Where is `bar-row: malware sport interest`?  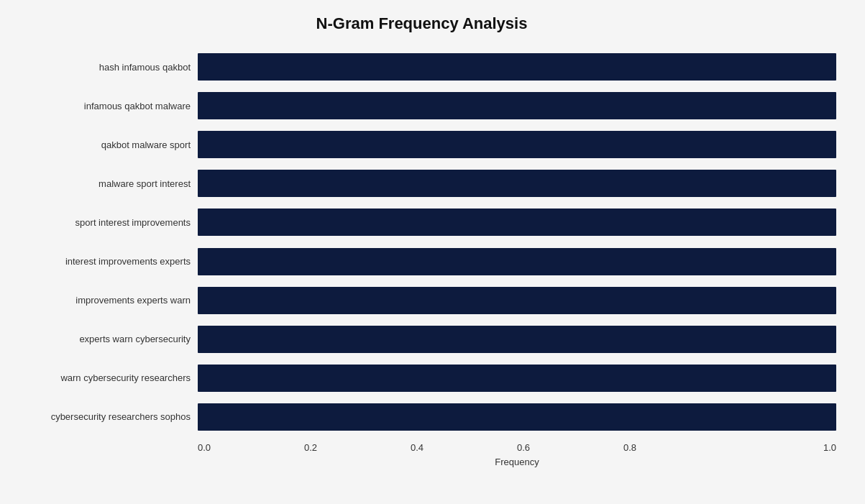 bar-row: malware sport interest is located at coordinates (421, 183).